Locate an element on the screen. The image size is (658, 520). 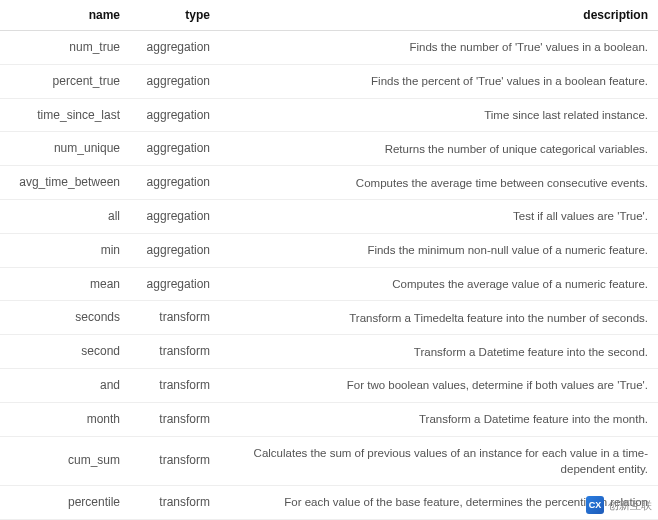
cell-description: For two boolean values, determine if bot… is located at coordinates (439, 385).